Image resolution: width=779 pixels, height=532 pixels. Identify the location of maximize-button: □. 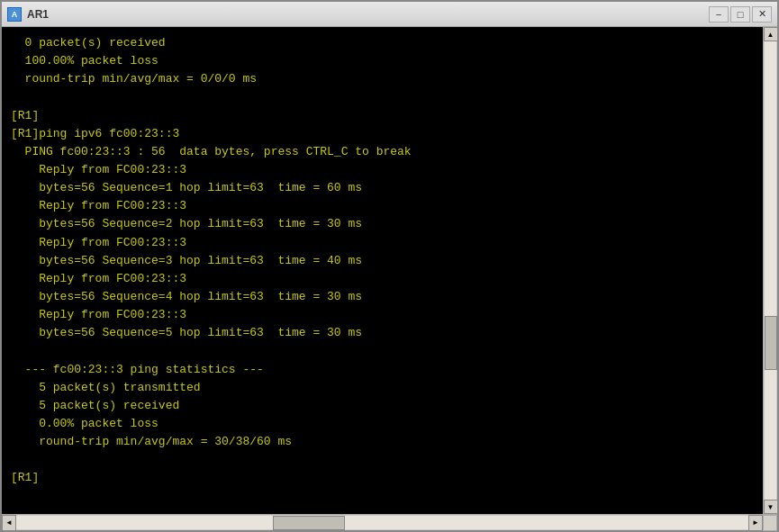
(740, 14).